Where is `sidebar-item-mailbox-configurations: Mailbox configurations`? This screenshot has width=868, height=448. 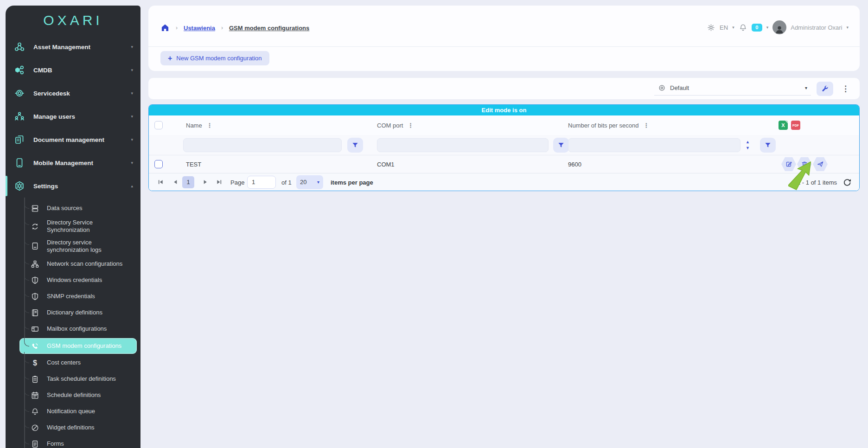 sidebar-item-mailbox-configurations: Mailbox configurations is located at coordinates (73, 329).